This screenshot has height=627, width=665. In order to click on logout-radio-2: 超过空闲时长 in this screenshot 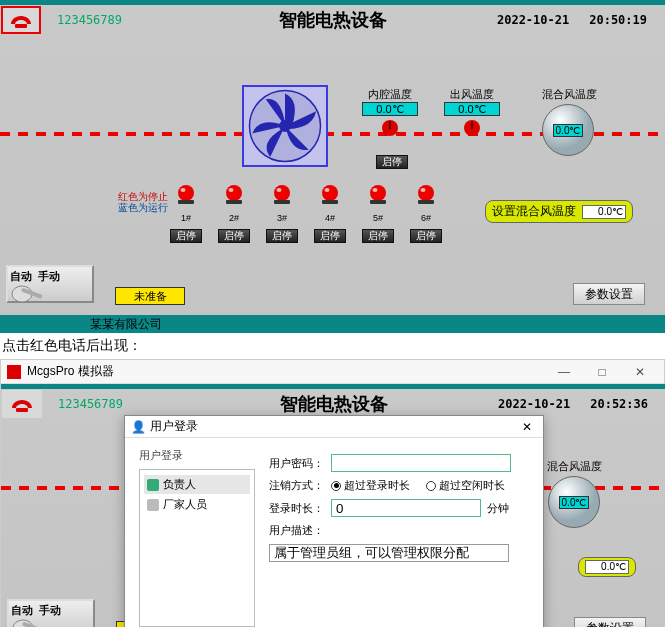, I will do `click(466, 486)`.